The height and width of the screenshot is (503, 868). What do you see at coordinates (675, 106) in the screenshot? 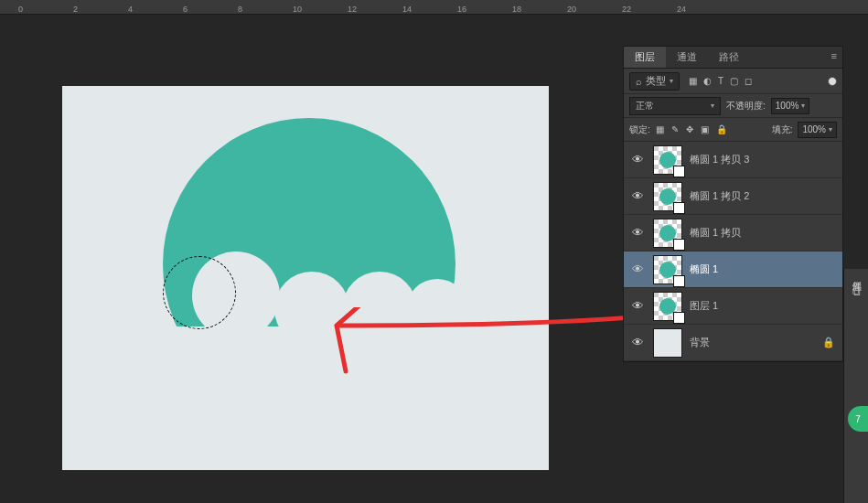
I see `blend-mode-select: 正常 ▾` at bounding box center [675, 106].